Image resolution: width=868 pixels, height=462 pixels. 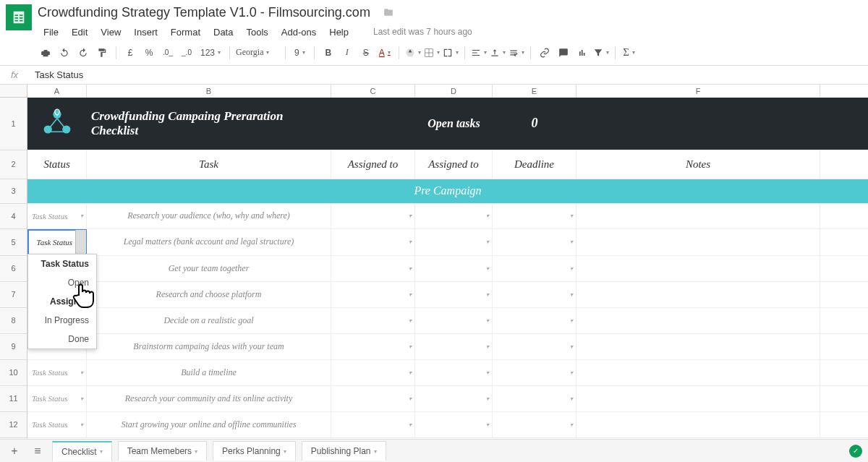 I want to click on task-cell: Start growing your online and offline co…, so click(x=209, y=425).